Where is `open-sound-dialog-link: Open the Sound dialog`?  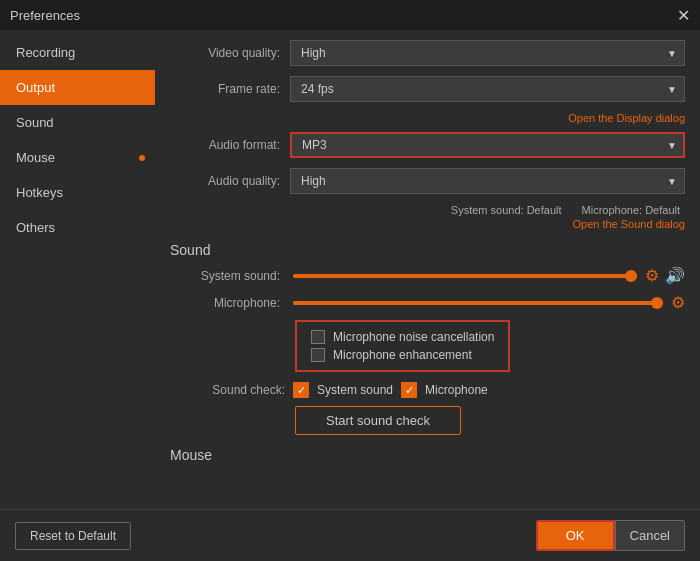 open-sound-dialog-link: Open the Sound dialog is located at coordinates (428, 224).